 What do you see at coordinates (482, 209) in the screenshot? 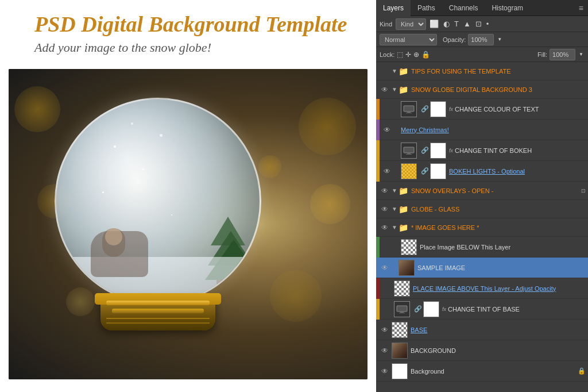
I see `layer-item: 👁▼📁GLOBE - GLASS` at bounding box center [482, 209].